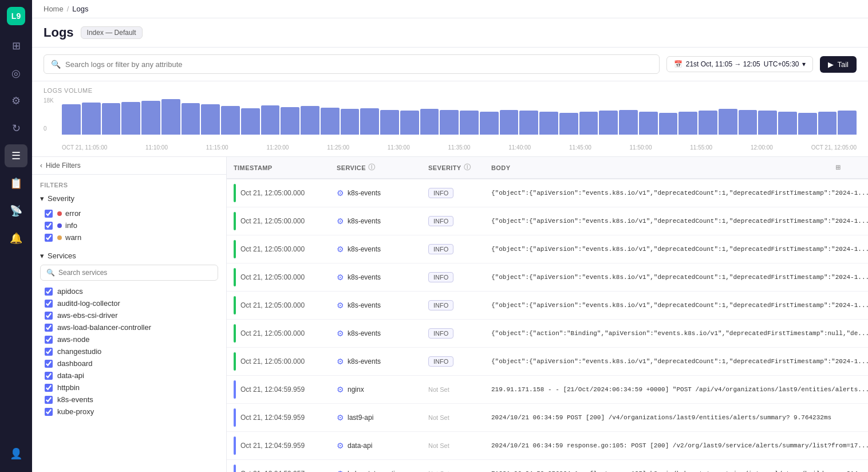 This screenshot has height=472, width=868. Describe the element at coordinates (132, 315) in the screenshot. I see `filter-item-service: aws-ebs-csi-driver` at that location.